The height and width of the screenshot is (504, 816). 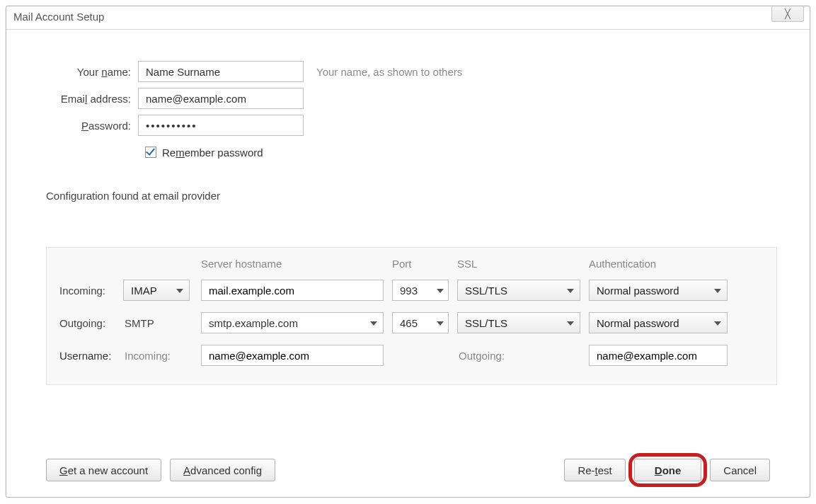 What do you see at coordinates (461, 152) in the screenshot?
I see `remember-password-row: Remember password` at bounding box center [461, 152].